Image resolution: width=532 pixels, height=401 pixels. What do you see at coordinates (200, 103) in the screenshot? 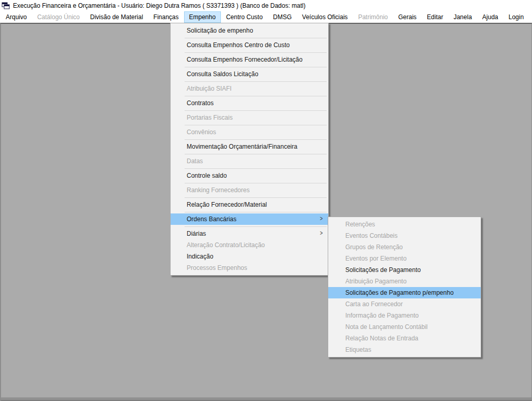
I see `menu-item-label: Contratos` at bounding box center [200, 103].